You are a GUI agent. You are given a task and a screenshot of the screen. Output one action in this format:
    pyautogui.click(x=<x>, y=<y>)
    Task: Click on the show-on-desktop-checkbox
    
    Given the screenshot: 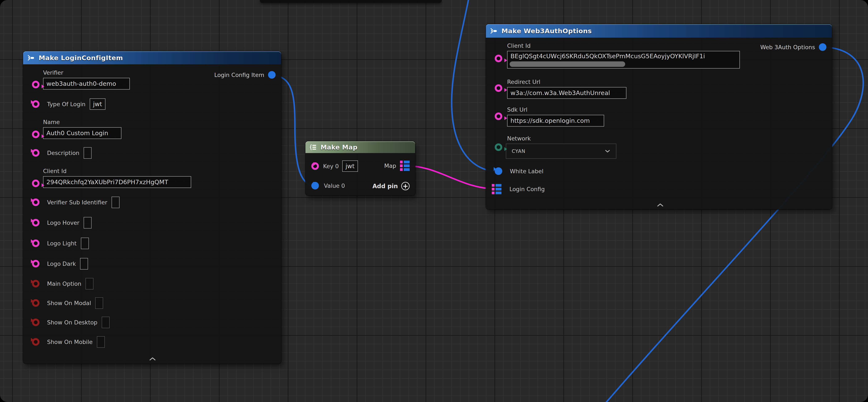 What is the action you would take?
    pyautogui.click(x=106, y=322)
    